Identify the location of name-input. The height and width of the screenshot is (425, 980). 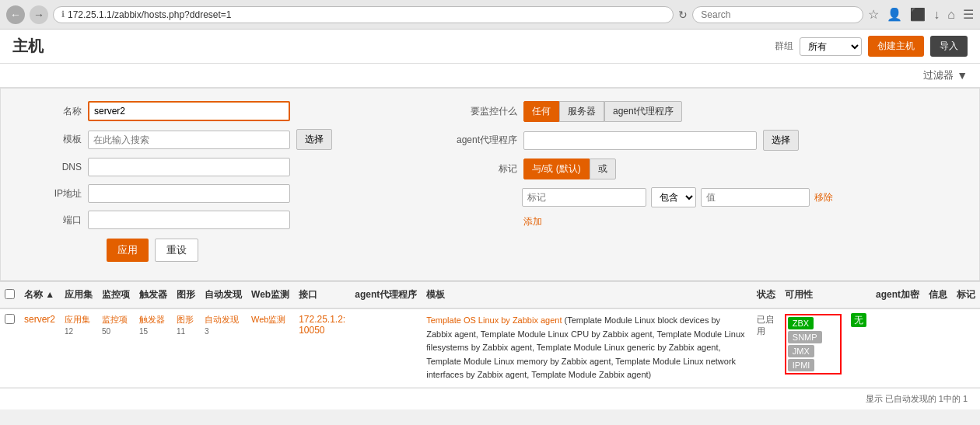
(189, 111).